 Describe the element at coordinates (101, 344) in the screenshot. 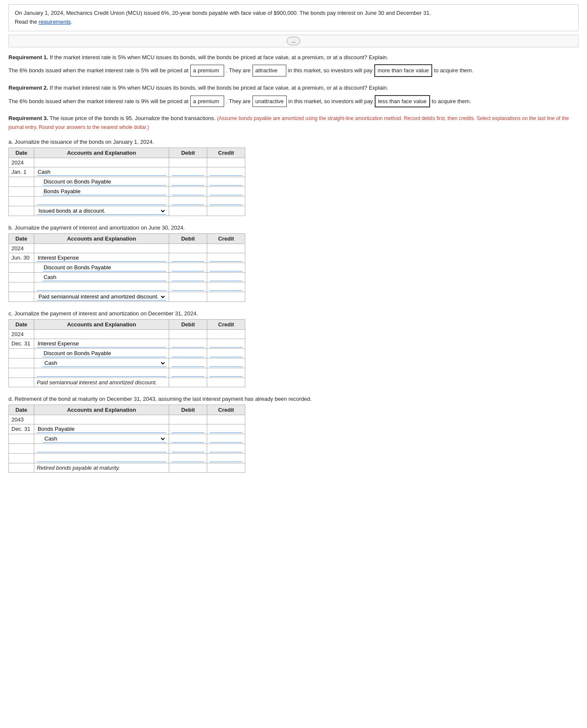

I see `acct-c-interest` at that location.